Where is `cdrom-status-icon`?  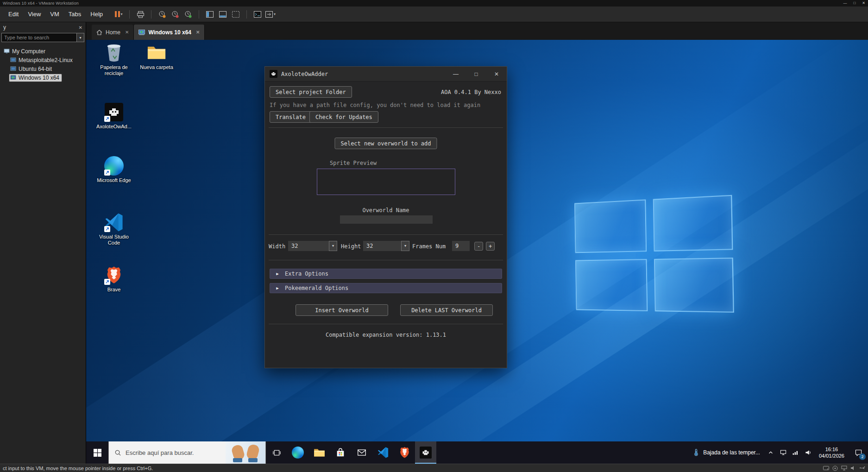
cdrom-status-icon is located at coordinates (835, 468).